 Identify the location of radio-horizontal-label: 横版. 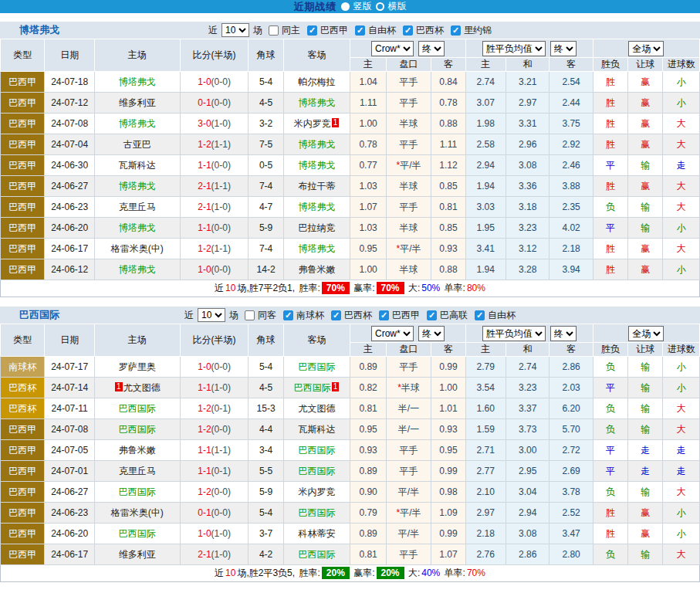
(397, 6).